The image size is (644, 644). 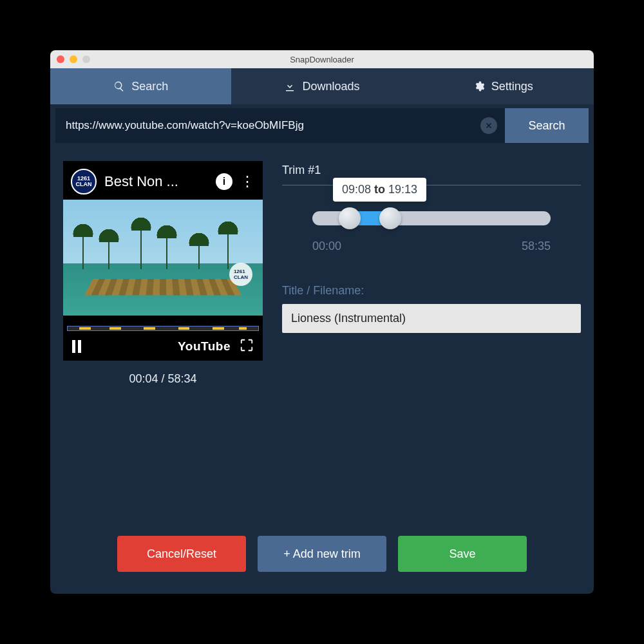 I want to click on tab-settings-label: Settings, so click(x=513, y=86).